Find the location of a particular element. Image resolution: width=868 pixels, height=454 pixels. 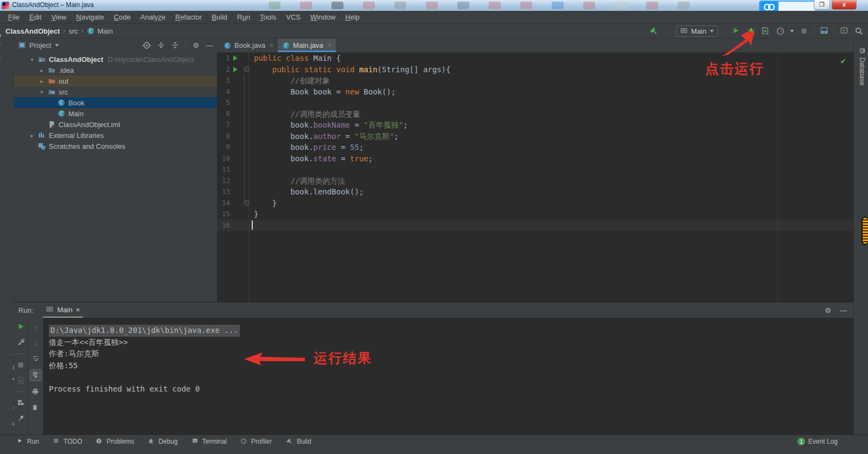

select-opened-file-button is located at coordinates (146, 46).